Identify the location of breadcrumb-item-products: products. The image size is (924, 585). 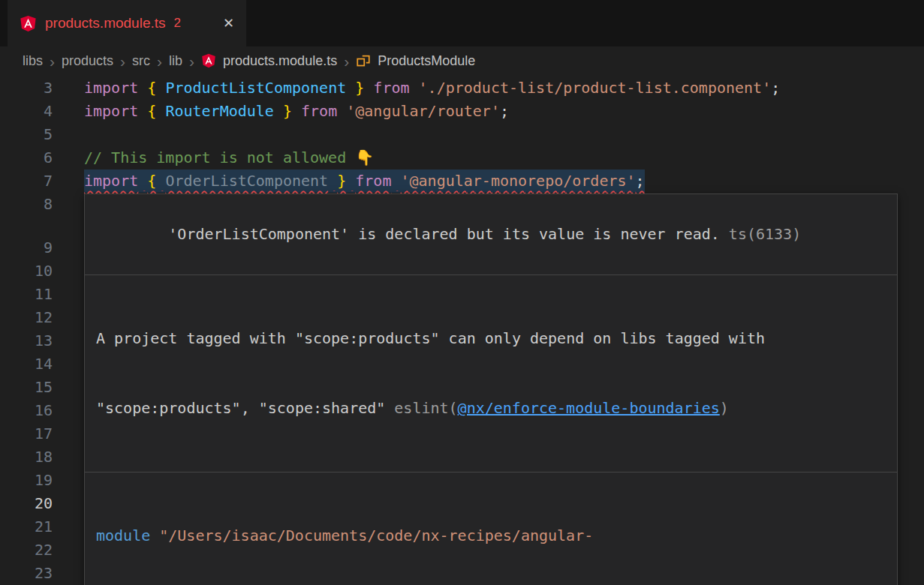
(87, 62).